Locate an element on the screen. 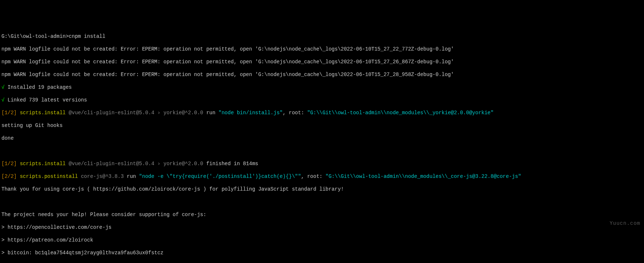 The width and height of the screenshot is (644, 263). line: The project needs your help! Please cons… is located at coordinates (322, 215).